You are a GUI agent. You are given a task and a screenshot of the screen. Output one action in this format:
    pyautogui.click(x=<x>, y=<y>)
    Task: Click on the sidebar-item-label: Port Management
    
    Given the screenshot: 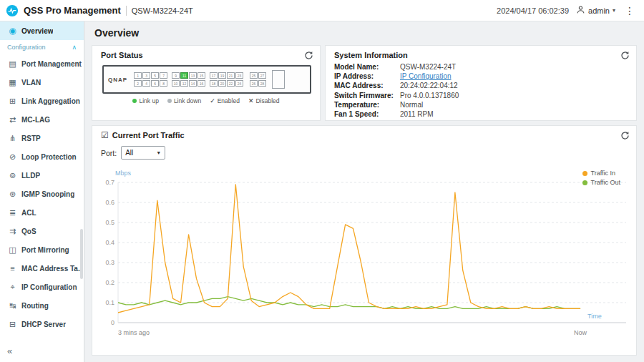 What is the action you would take?
    pyautogui.click(x=52, y=64)
    